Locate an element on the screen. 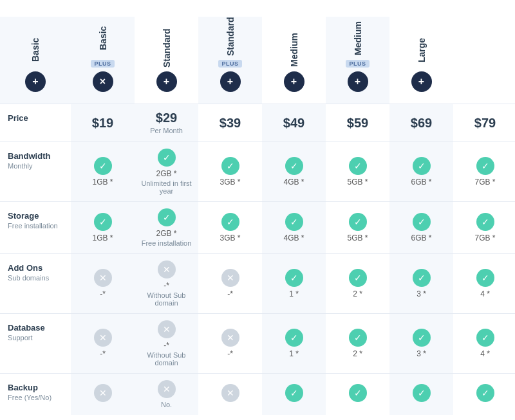 This screenshot has height=420, width=515. header-basic-plus: BasicPLUS× is located at coordinates (103, 60).